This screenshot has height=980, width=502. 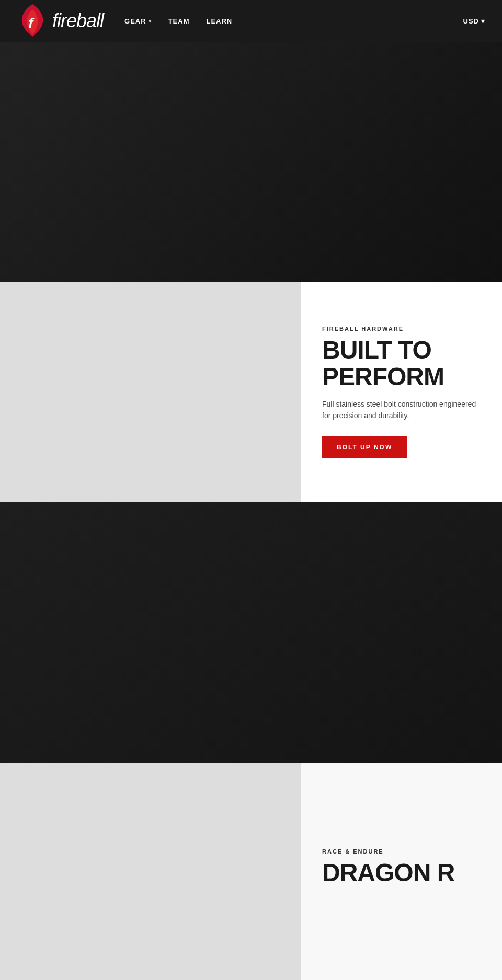 What do you see at coordinates (151, 872) in the screenshot?
I see `dragon-image-area` at bounding box center [151, 872].